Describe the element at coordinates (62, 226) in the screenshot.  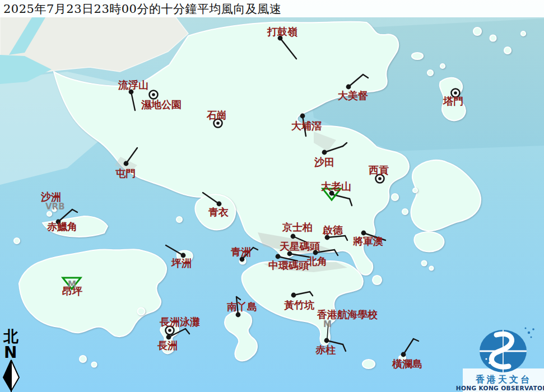
I see `station-label: 赤鱲角` at that location.